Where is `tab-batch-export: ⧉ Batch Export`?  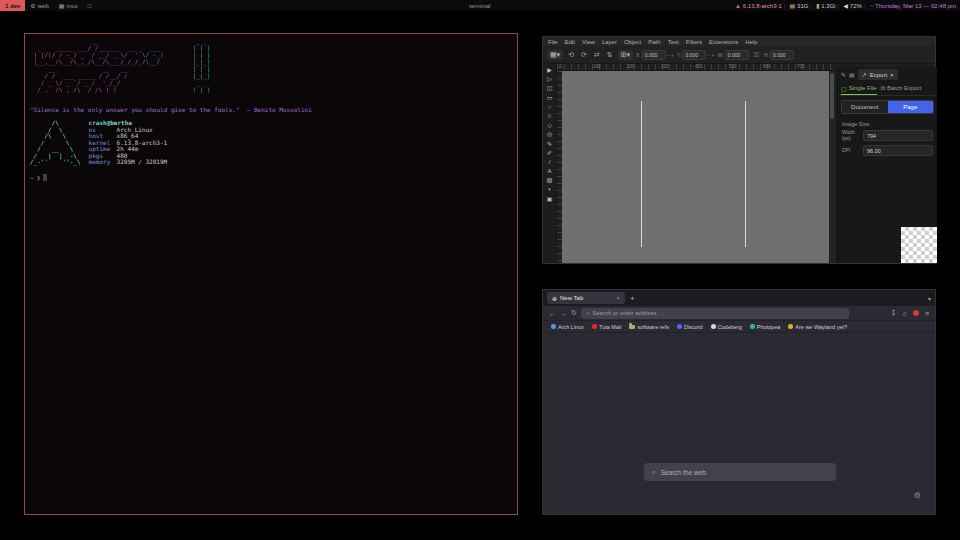 tab-batch-export: ⧉ Batch Export is located at coordinates (902, 90).